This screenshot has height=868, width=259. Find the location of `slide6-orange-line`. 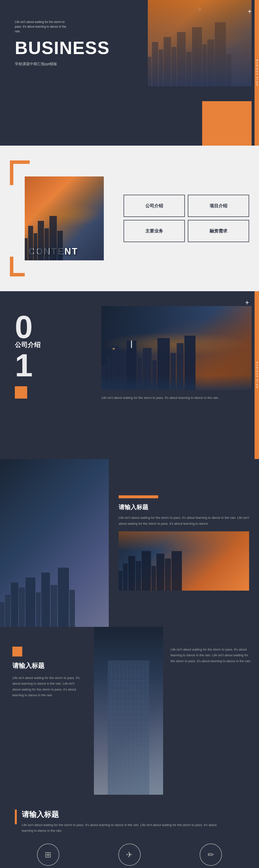

slide6-orange-line is located at coordinates (16, 817).